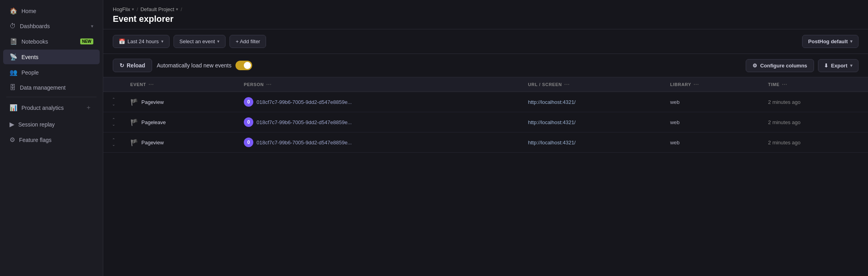 This screenshot has width=868, height=276. Describe the element at coordinates (815, 85) in the screenshot. I see `col-time: TIME ···` at that location.